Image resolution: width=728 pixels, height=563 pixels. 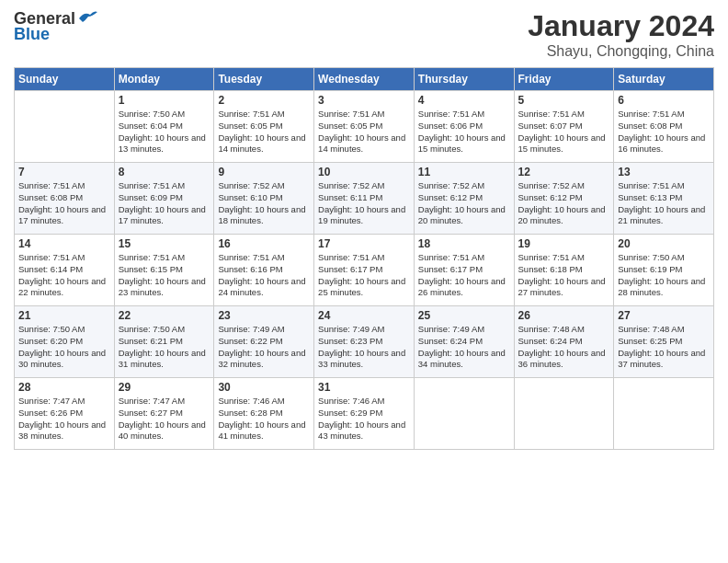 What do you see at coordinates (364, 35) in the screenshot?
I see `header: General Blue January 2024 Shayu, Chongqi…` at bounding box center [364, 35].